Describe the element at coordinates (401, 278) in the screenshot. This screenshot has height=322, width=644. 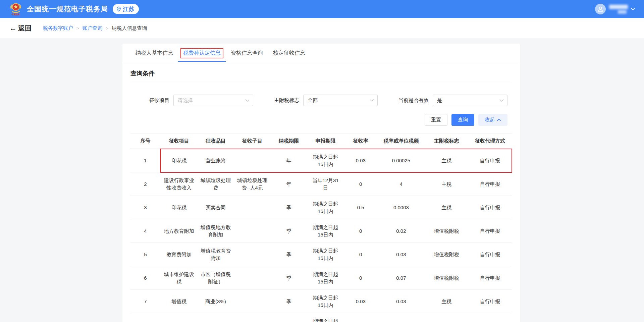
I see `table-cell: 0.07` at that location.